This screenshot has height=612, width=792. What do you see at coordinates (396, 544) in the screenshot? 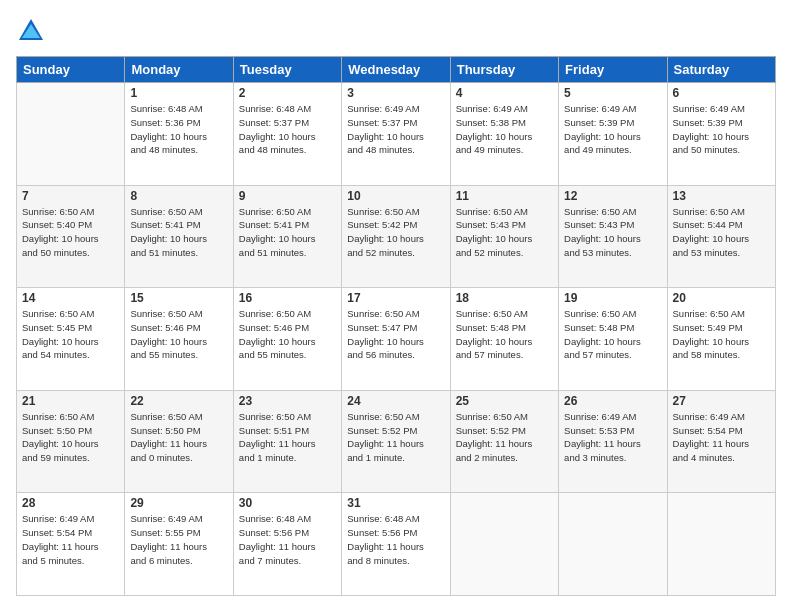
I see `calendar-cell: 31Sunrise: 6:48 AM Sunset: 5:56 PM Dayli…` at bounding box center [396, 544].